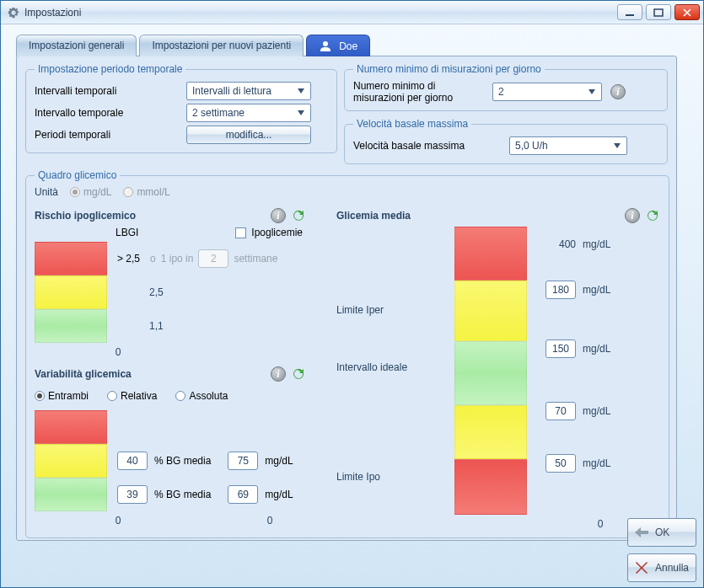 The width and height of the screenshot is (704, 588). What do you see at coordinates (506, 88) in the screenshot?
I see `group-min-measurements: Numero minimo di misurazioni per giorno …` at bounding box center [506, 88].